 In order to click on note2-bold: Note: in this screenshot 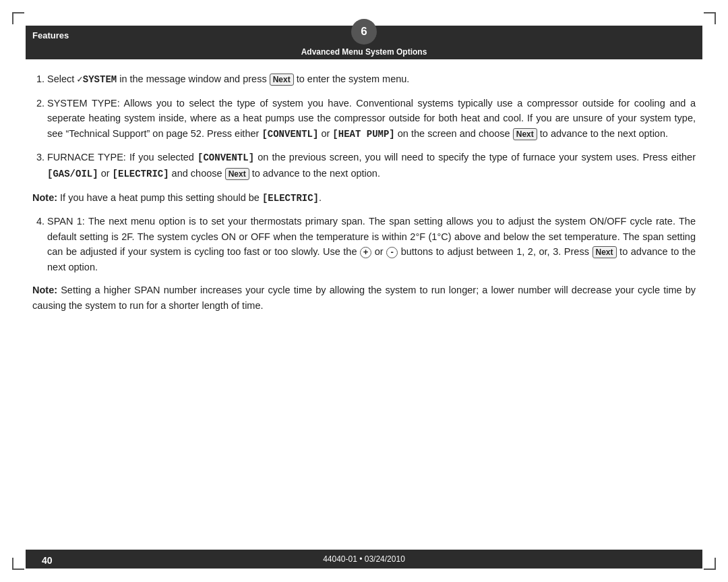, I will do `click(44, 290)`.